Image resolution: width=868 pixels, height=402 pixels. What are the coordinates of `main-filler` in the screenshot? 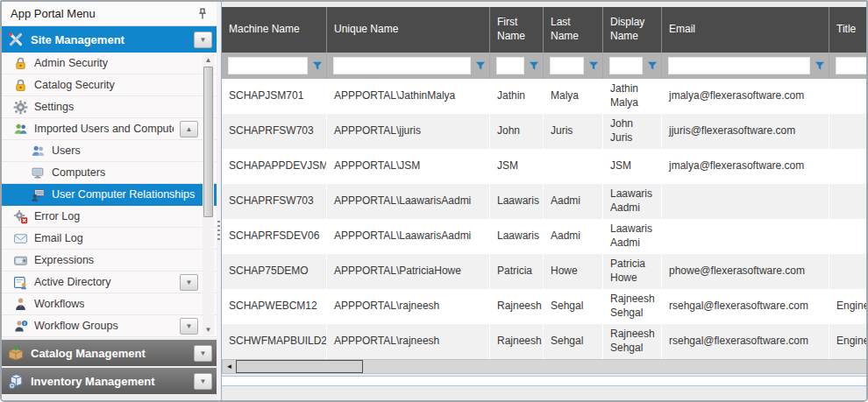 It's located at (545, 393).